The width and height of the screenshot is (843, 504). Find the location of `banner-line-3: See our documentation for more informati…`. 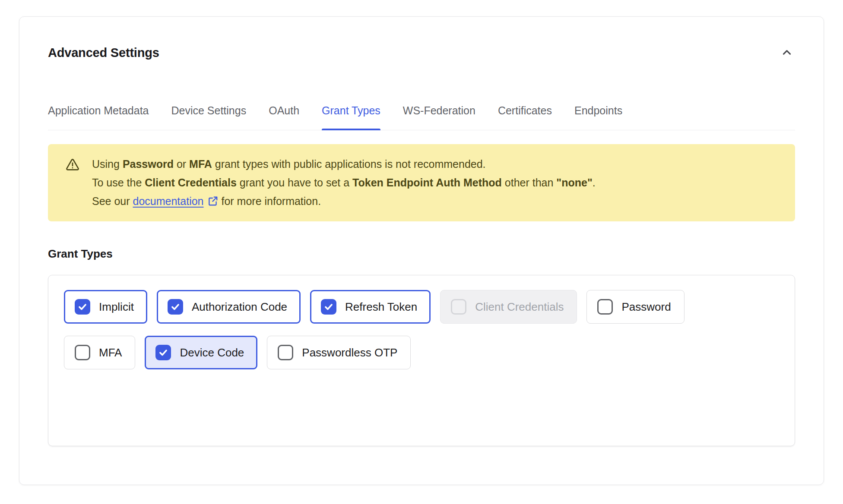

banner-line-3: See our documentation for more informati… is located at coordinates (344, 201).